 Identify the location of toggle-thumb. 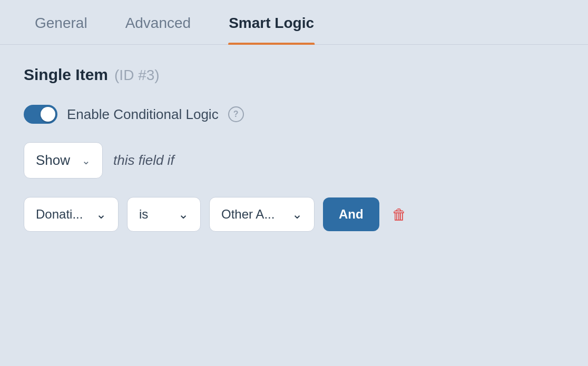
(48, 114).